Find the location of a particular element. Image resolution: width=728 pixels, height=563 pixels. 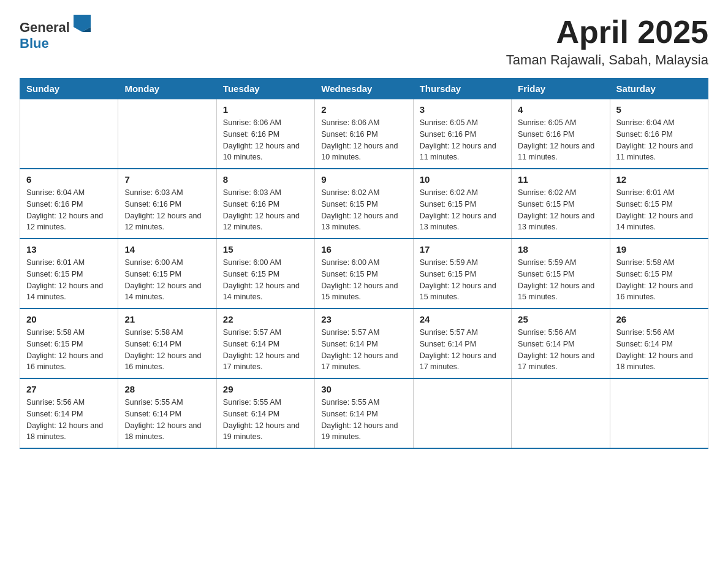

day-detail-13: Sunrise: 6:01 AM Sunset: 6:15 PM Dayligh… is located at coordinates (69, 280).